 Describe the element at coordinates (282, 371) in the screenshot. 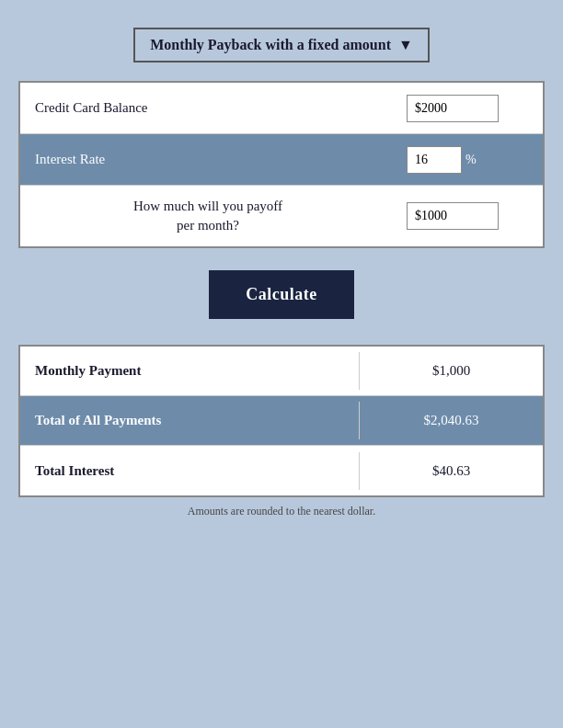

I see `monthly-payment-row: Monthly Payment $1,000` at that location.